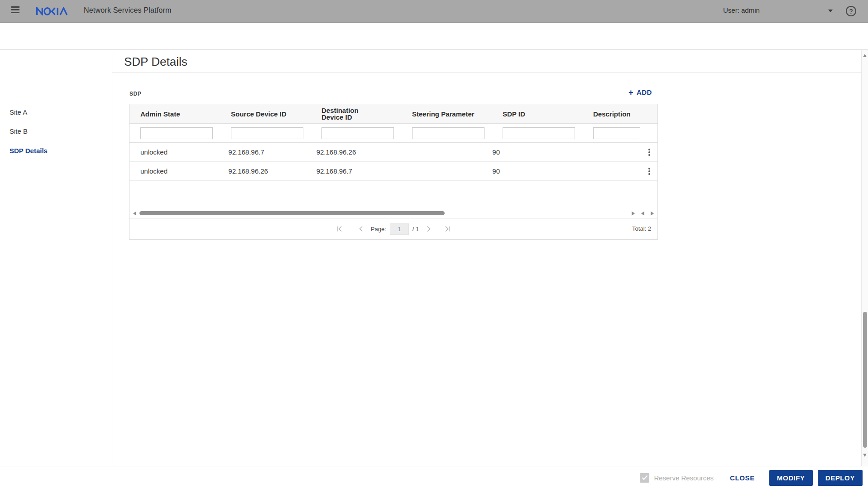  Describe the element at coordinates (865, 55) in the screenshot. I see `scroll-up-icon` at that location.